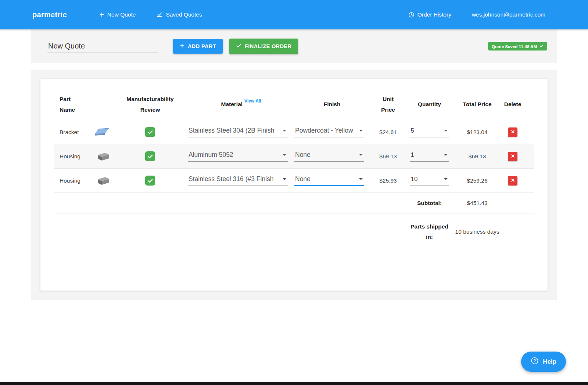  What do you see at coordinates (128, 15) in the screenshot?
I see `navbar-left: parmetric New Quote Saved Quotes` at bounding box center [128, 15].